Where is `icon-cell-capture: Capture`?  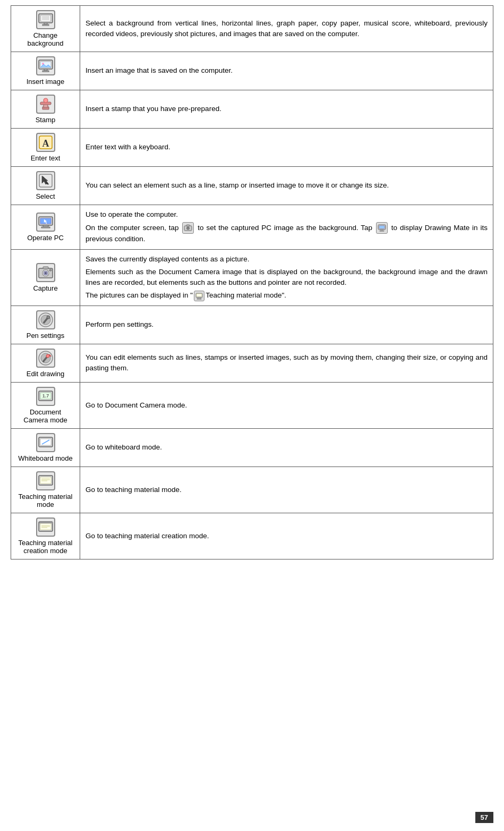 icon-cell-capture: Capture is located at coordinates (46, 277).